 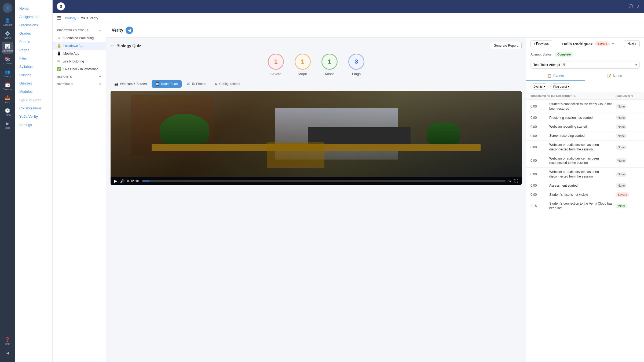 I want to click on next-button: Next ›, so click(x=632, y=44).